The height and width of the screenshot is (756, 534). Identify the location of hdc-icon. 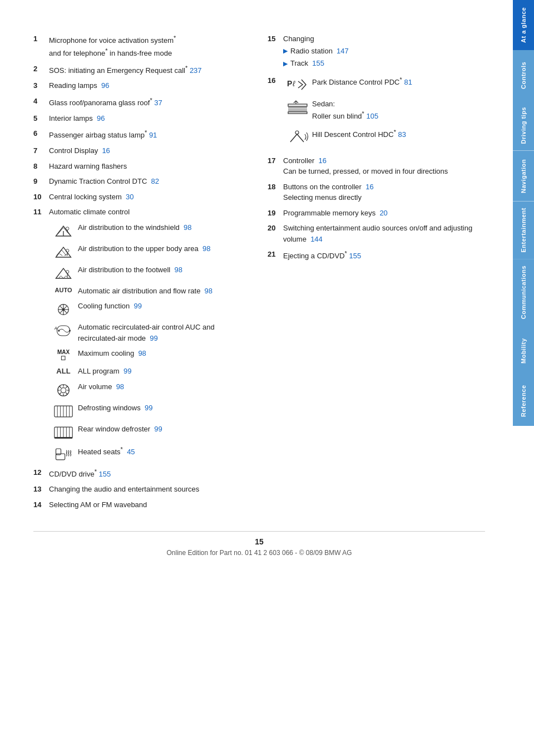
(298, 137).